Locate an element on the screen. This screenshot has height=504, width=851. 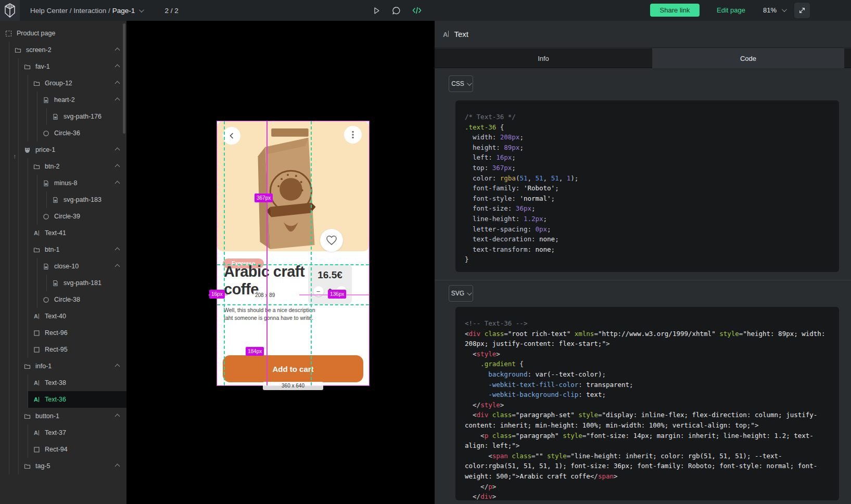
code-line: </style> is located at coordinates (647, 405).